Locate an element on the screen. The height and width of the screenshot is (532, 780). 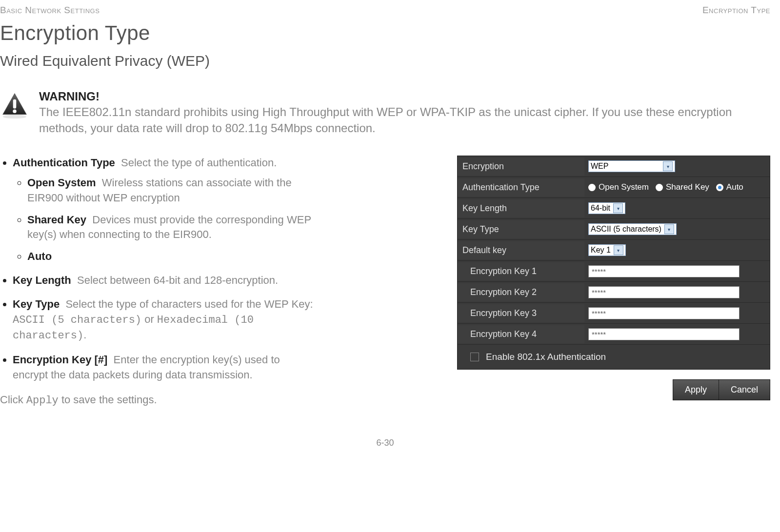
def-shared-key-term: Shared Key is located at coordinates (57, 219).